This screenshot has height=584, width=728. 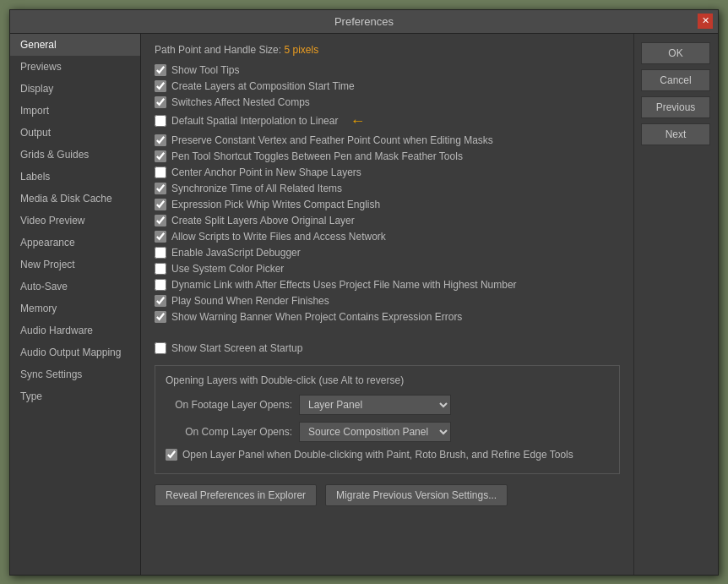 What do you see at coordinates (387, 455) in the screenshot?
I see `open-layer-panel-row: Open Layer Panel when Double-clicking wi…` at bounding box center [387, 455].